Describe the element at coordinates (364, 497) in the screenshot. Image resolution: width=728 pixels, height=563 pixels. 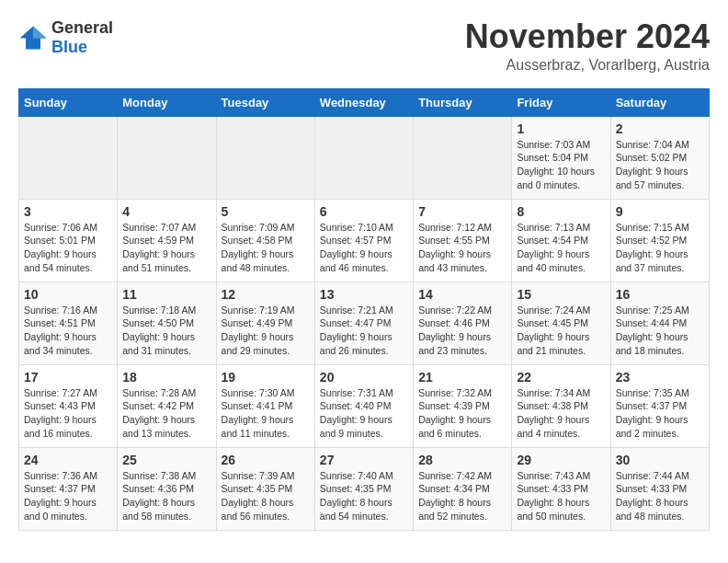
I see `day-info: Sunrise: 7:40 AM Sunset: 4:35 PM Dayligh…` at that location.